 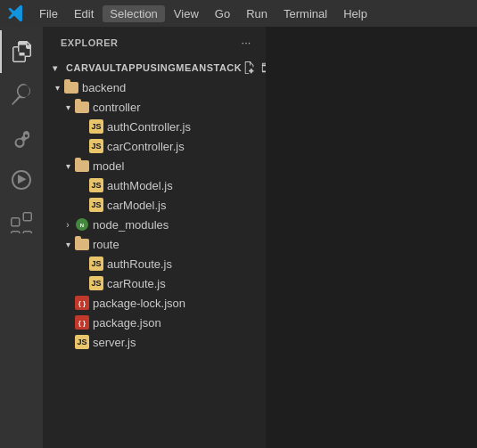 I want to click on new-folder-button, so click(x=262, y=68).